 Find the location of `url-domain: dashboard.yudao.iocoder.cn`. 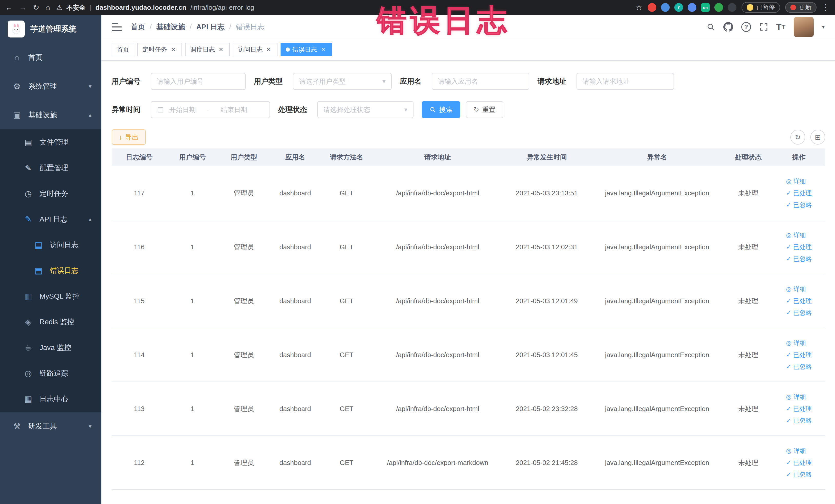

url-domain: dashboard.yudao.iocoder.cn is located at coordinates (141, 7).